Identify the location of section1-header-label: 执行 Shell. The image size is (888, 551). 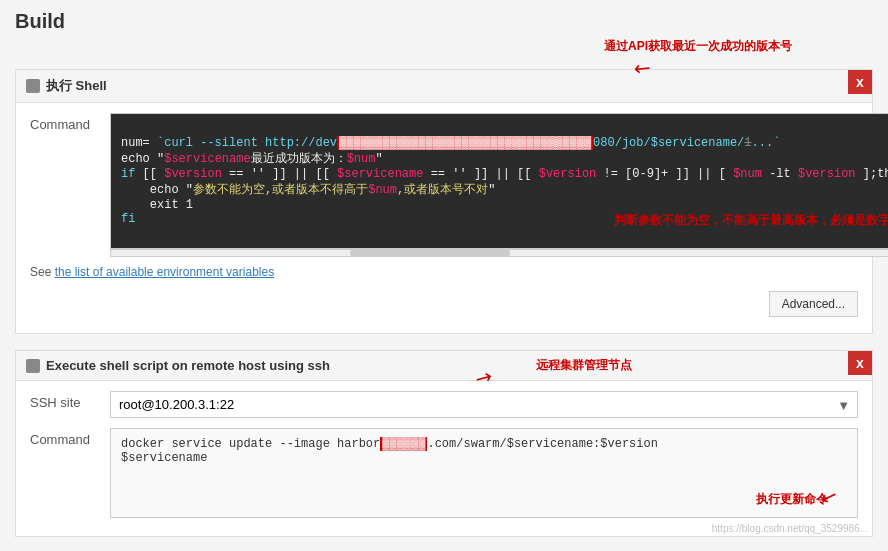
(76, 86).